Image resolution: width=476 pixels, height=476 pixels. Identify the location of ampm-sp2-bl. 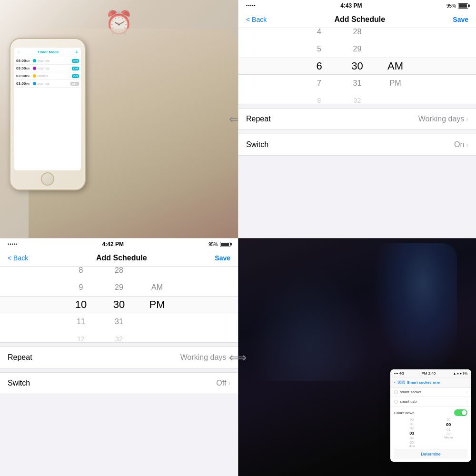
(157, 272).